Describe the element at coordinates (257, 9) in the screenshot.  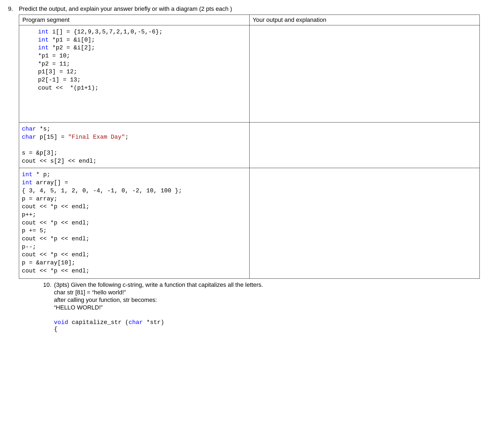
I see `q9-prompt: Predict the output, and explain your ans…` at that location.